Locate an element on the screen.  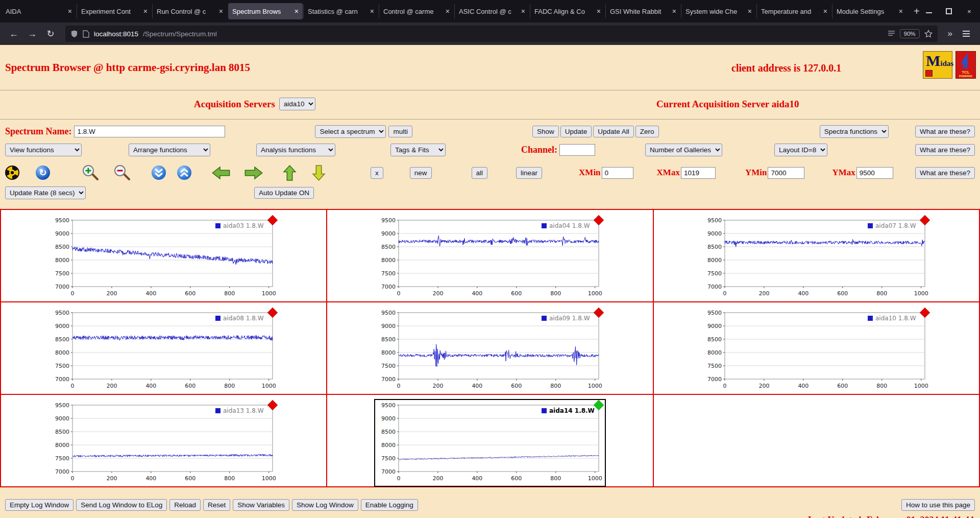
close-window-icon: × is located at coordinates (969, 11).